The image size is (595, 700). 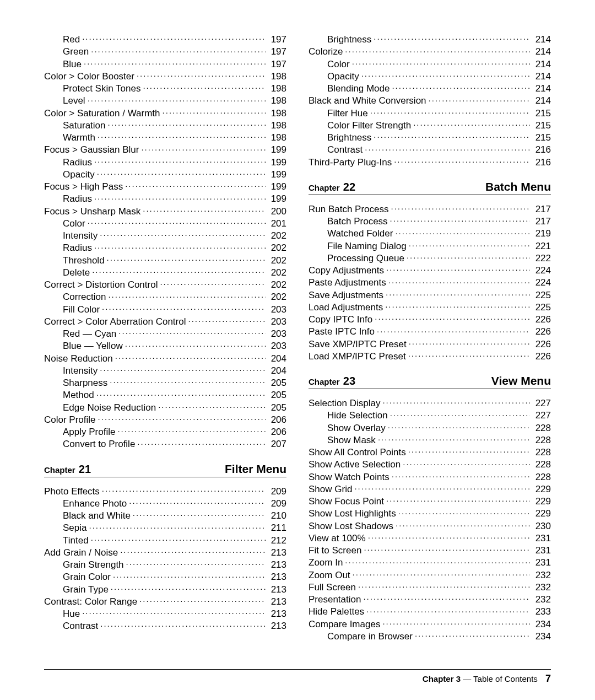 What do you see at coordinates (430, 331) in the screenshot?
I see `toc-entry: Paste IPTC Info226` at bounding box center [430, 331].